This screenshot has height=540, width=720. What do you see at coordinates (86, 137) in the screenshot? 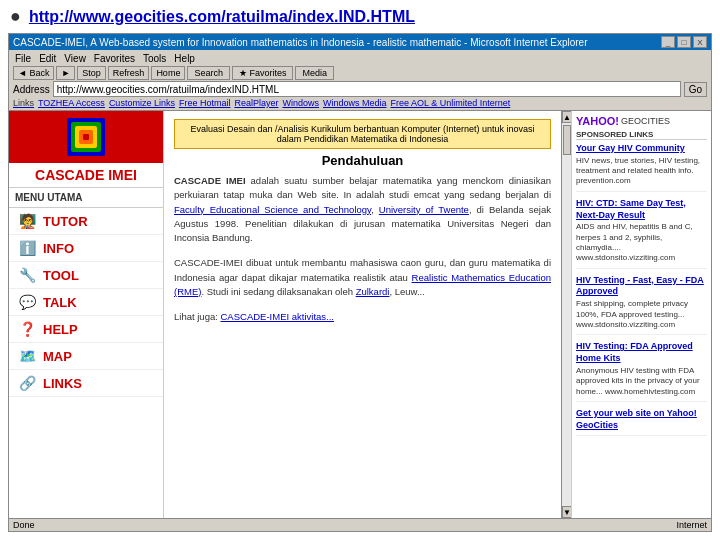
I see `site-logo` at bounding box center [86, 137].